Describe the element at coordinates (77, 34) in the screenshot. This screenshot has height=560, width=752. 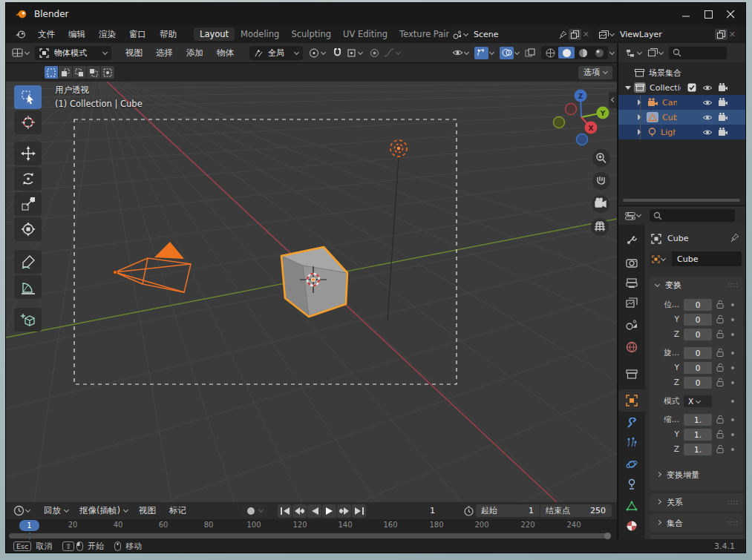
I see `menu-edit: 编辑` at that location.